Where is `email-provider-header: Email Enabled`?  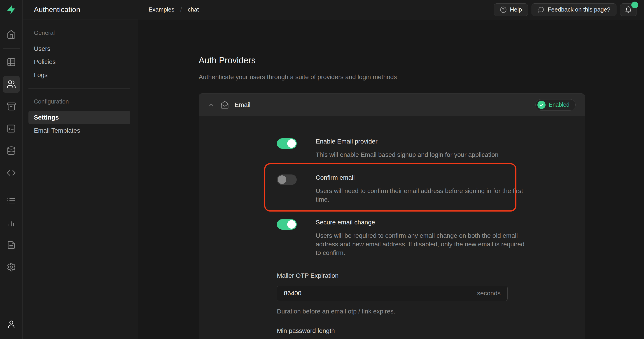
email-provider-header: Email Enabled is located at coordinates (392, 105).